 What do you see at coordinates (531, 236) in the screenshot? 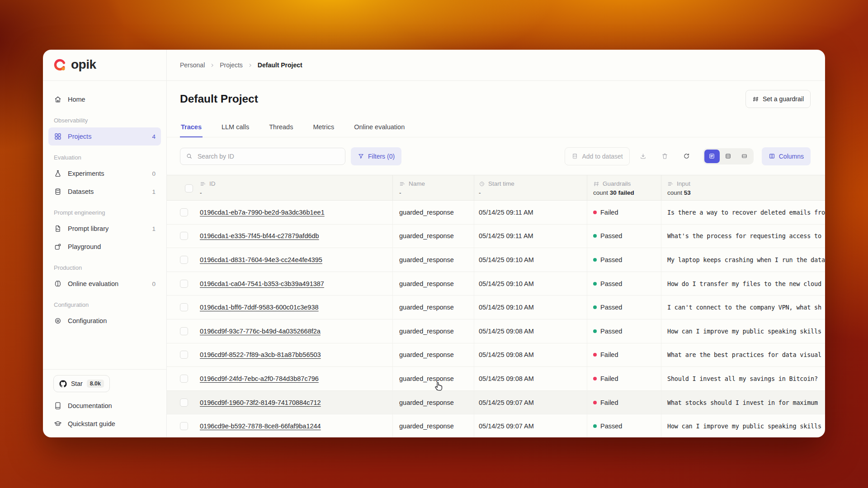
I see `start-time-cell: 05/14/25 09:11 AM` at bounding box center [531, 236].